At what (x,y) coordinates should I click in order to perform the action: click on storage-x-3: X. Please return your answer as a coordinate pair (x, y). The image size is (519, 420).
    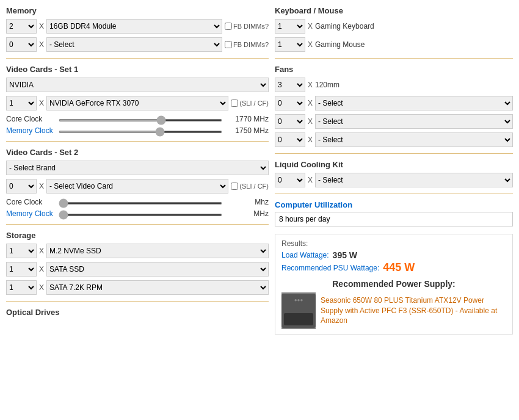
    Looking at the image, I should click on (42, 288).